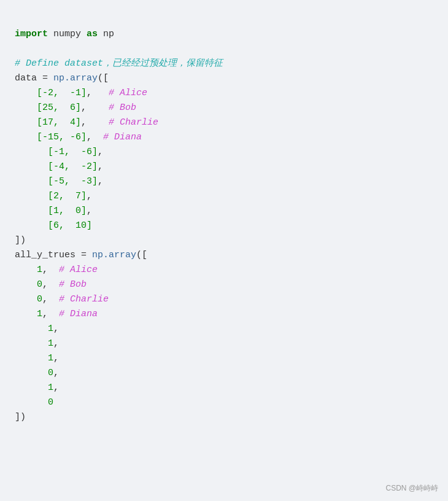 Image resolution: width=448 pixels, height=501 pixels. Describe the element at coordinates (53, 196) in the screenshot. I see `line-12: [1, 4],` at that location.